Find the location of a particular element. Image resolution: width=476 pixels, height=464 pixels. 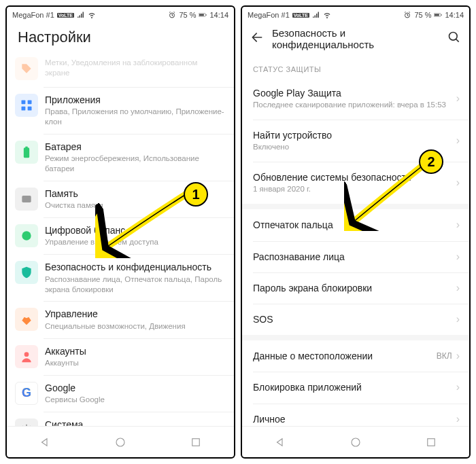

row-title: Цифровой баланс is located at coordinates (135, 230).